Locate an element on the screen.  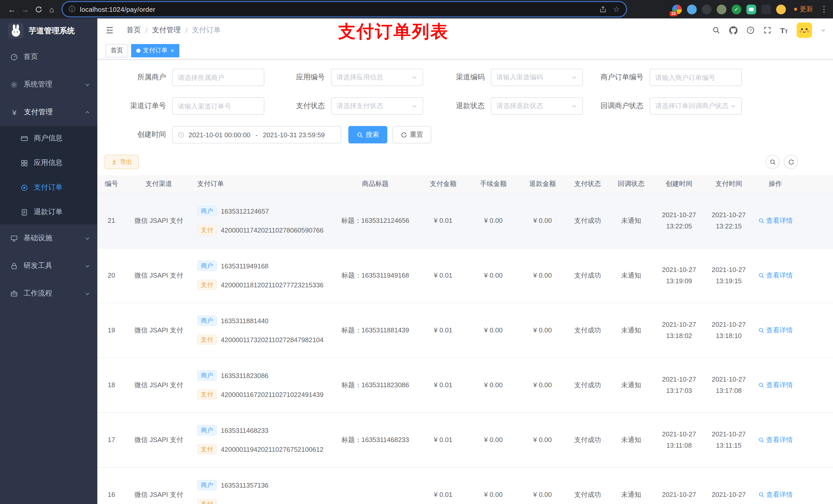
browser-extensions-area: 10 ✓ 更新 ⋮ is located at coordinates (731, 9).